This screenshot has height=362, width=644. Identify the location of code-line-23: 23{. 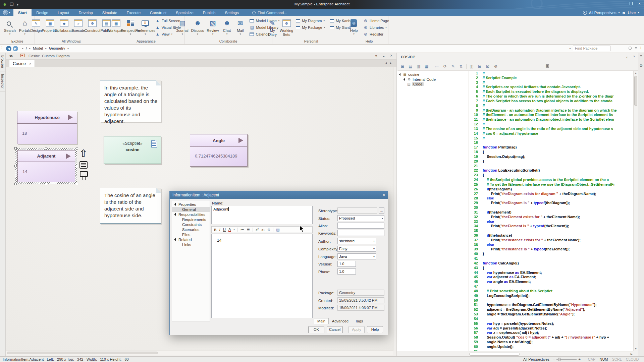
(551, 175).